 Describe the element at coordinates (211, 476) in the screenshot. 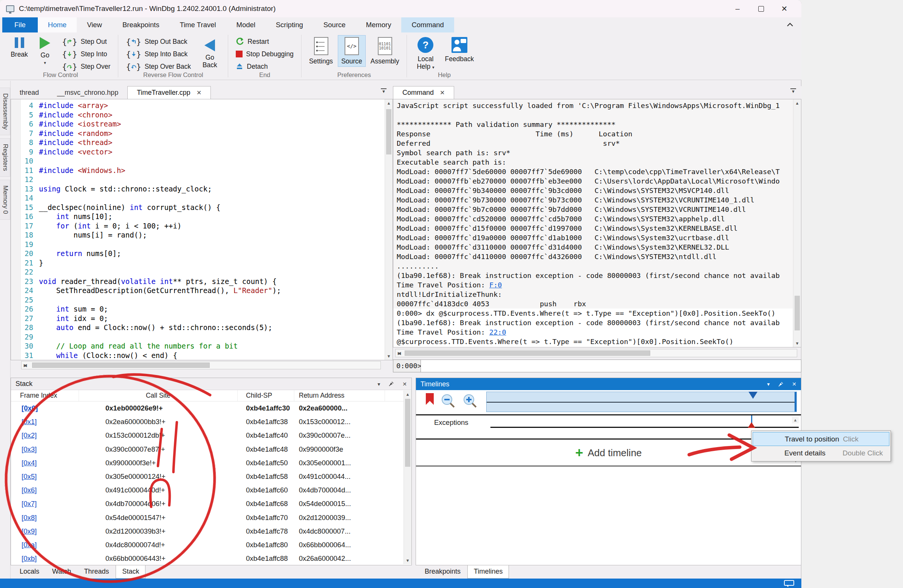

I see `stack-row: [0x5]0x305e00000124!+0xb4e1affc580x491c0…` at that location.